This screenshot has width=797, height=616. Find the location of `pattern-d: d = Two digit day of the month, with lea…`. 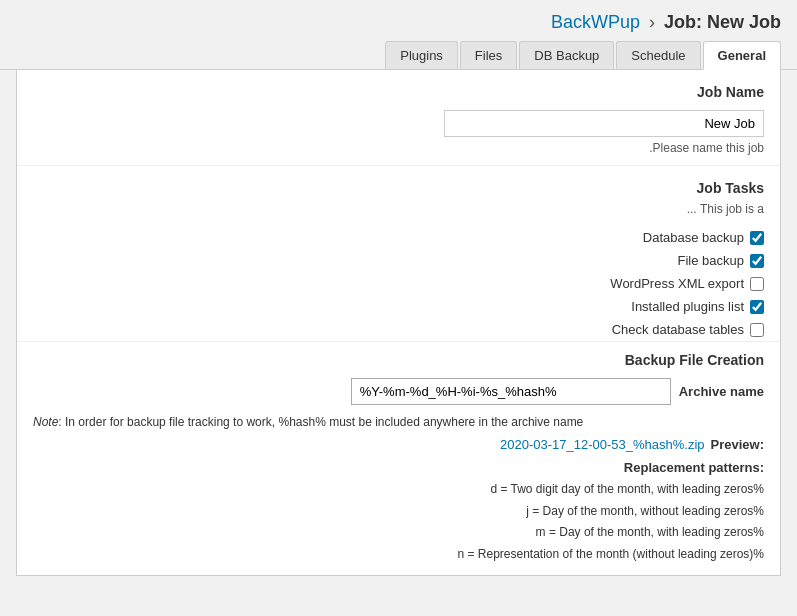

pattern-d: d = Two digit day of the month, with lea… is located at coordinates (398, 490).